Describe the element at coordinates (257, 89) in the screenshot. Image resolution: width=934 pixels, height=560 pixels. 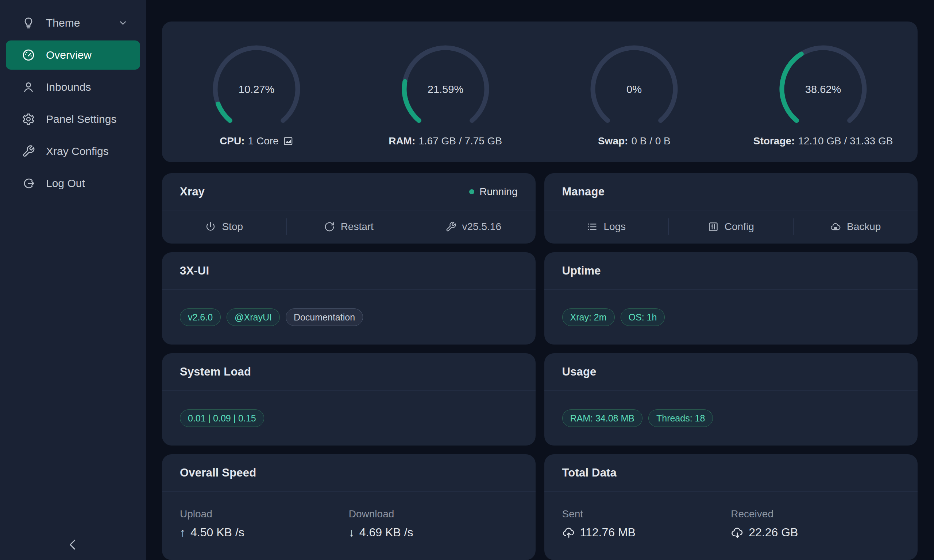
I see `cpu-percent: 10.27%` at that location.